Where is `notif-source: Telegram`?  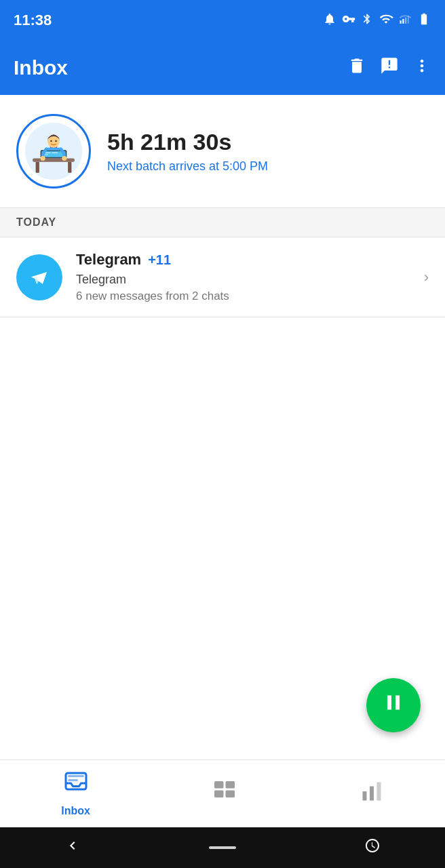 notif-source: Telegram is located at coordinates (250, 279).